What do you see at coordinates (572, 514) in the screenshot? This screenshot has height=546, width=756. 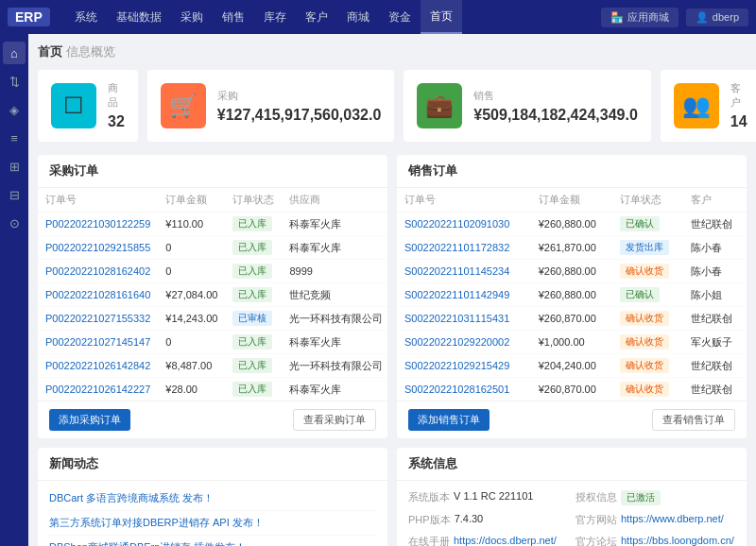 I see `sysinfo-grid: 系统版本 V 1.1 RC 221101 授权信息 已激活 PHP版本 7.4.…` at bounding box center [572, 514].